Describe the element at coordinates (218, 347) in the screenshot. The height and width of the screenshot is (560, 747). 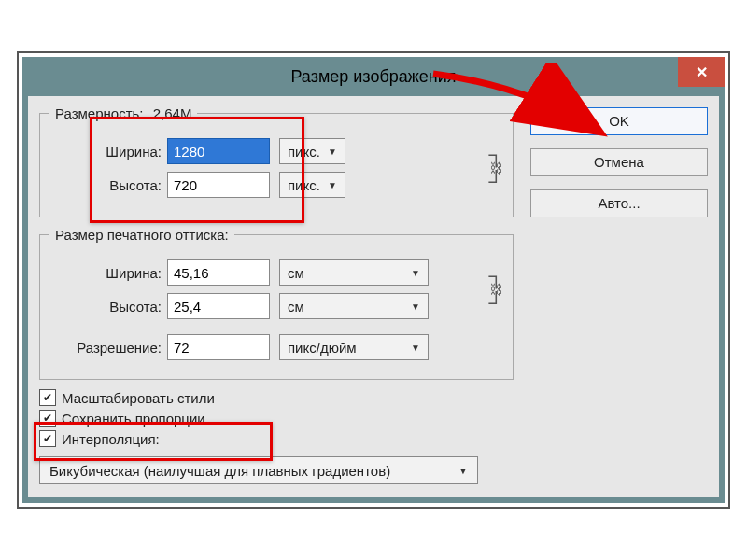
I see `resolution-input` at that location.